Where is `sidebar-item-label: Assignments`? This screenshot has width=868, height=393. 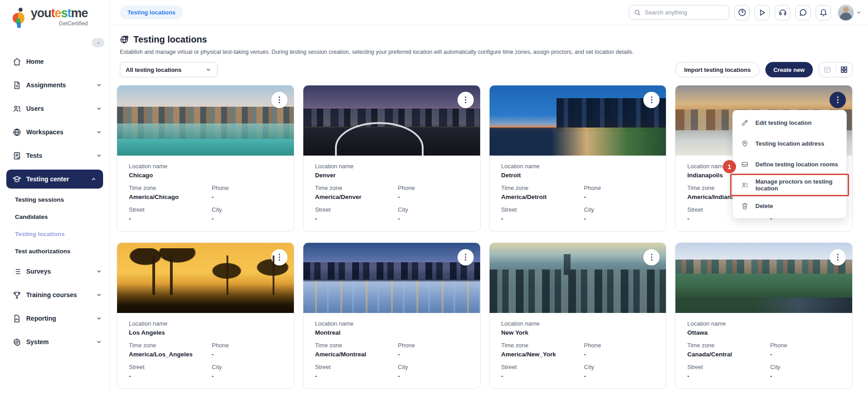 sidebar-item-label: Assignments is located at coordinates (61, 85).